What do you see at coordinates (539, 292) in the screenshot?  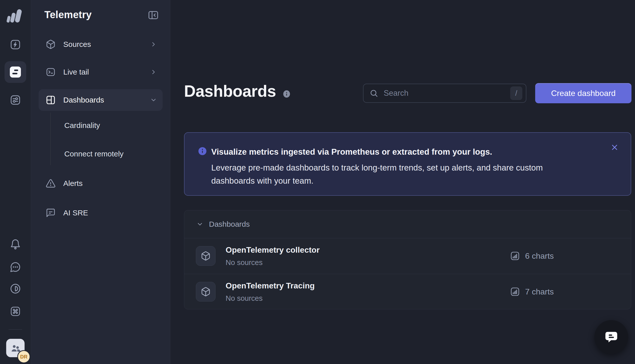 I see `charts-count-label: 7 charts` at bounding box center [539, 292].